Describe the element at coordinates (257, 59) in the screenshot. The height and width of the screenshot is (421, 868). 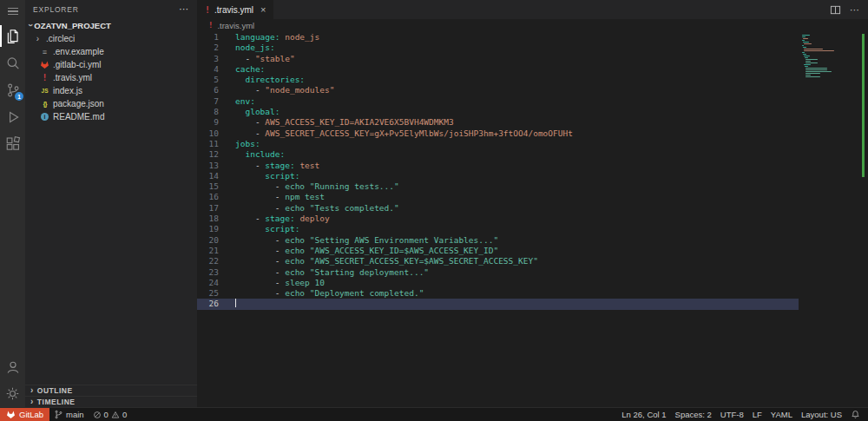
I see `line-content: - "stable"` at that location.